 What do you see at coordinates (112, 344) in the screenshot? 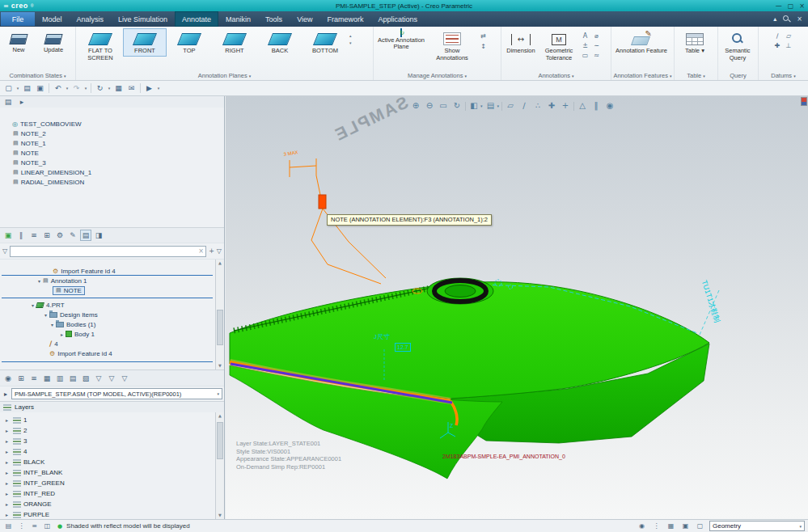
I see `tree-row: ∕ 4` at bounding box center [112, 344].